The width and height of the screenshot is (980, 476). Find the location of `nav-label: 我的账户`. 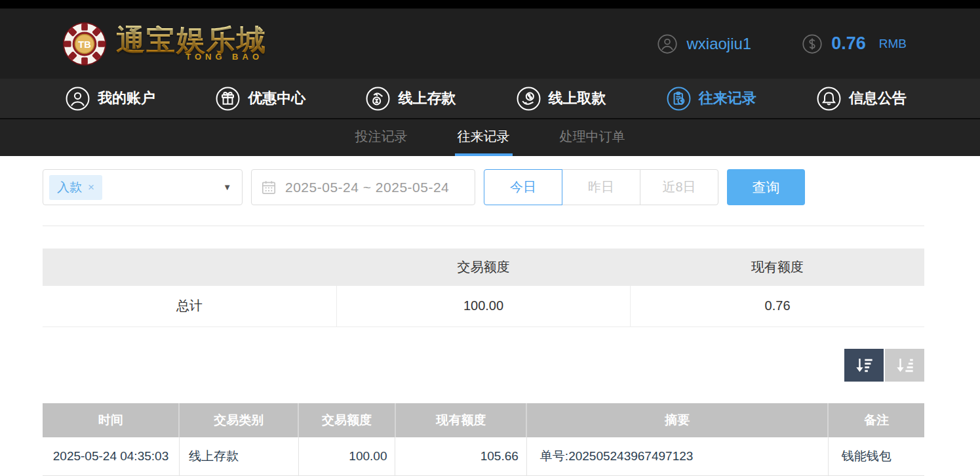

nav-label: 我的账户 is located at coordinates (127, 98).